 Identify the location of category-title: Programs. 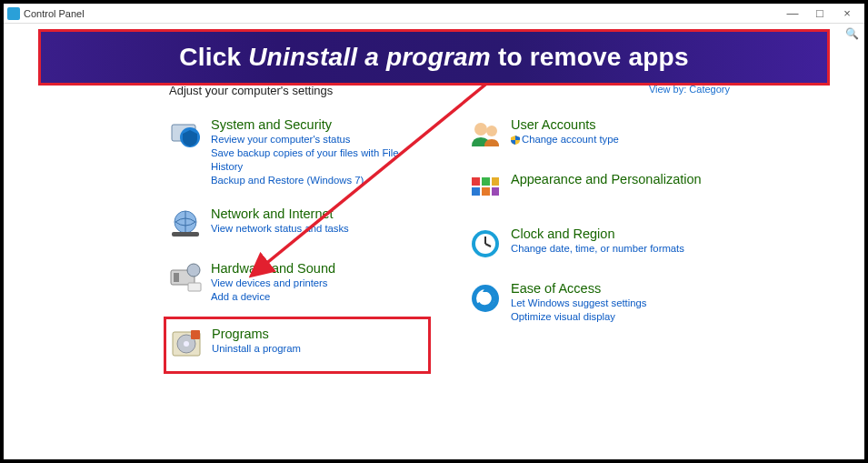
(256, 334).